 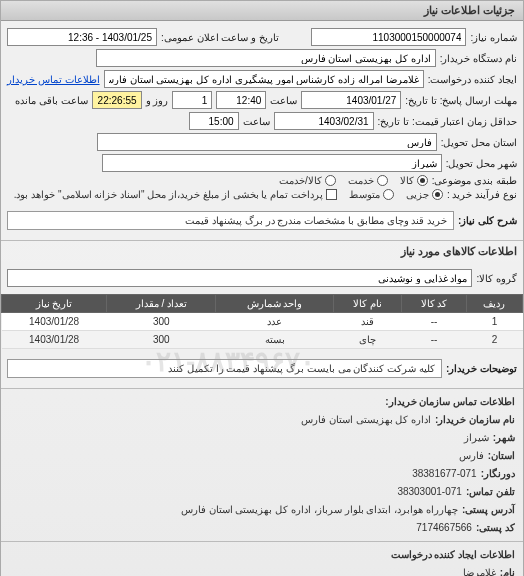 What do you see at coordinates (474, 180) in the screenshot?
I see `category-label: طبقه بندی موضوعی:` at bounding box center [474, 180].